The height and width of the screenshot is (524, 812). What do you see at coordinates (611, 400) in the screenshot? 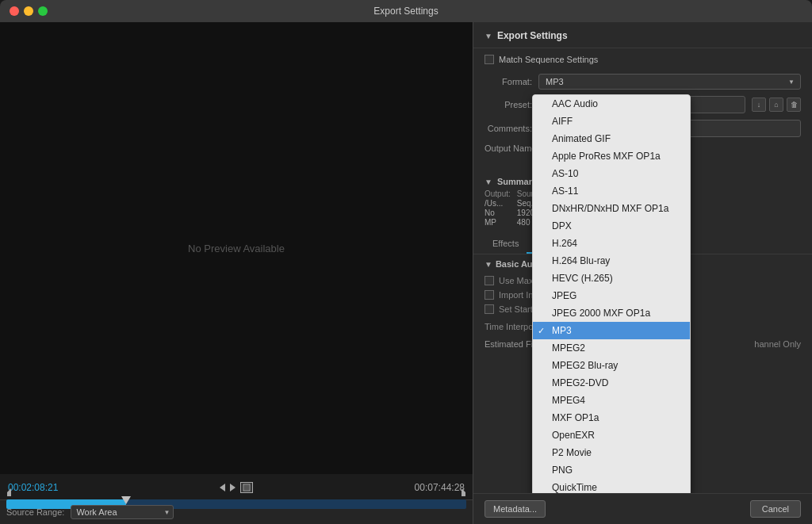
I see `format-option-mpeg4: MPEG4` at bounding box center [611, 400].